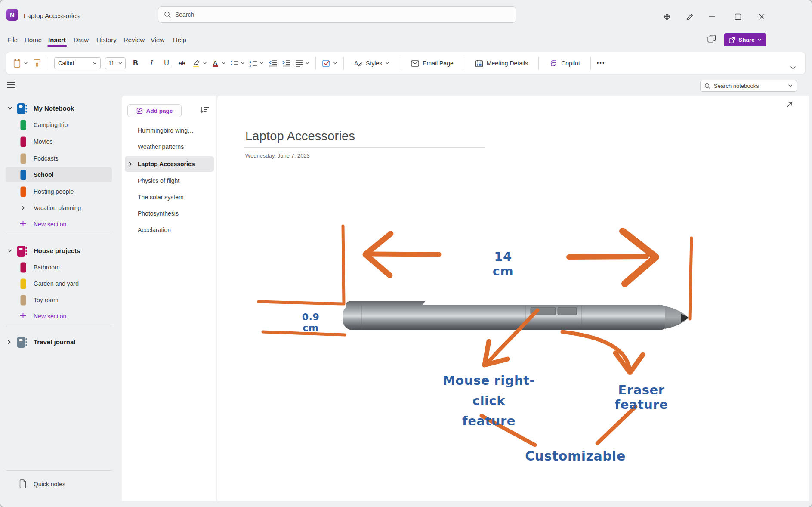  I want to click on notebook-icon, so click(22, 108).